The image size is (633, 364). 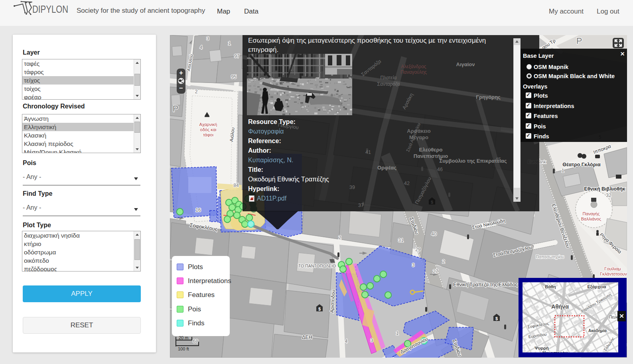 I want to click on svg-text: Ψυρρή, so click(x=542, y=348).